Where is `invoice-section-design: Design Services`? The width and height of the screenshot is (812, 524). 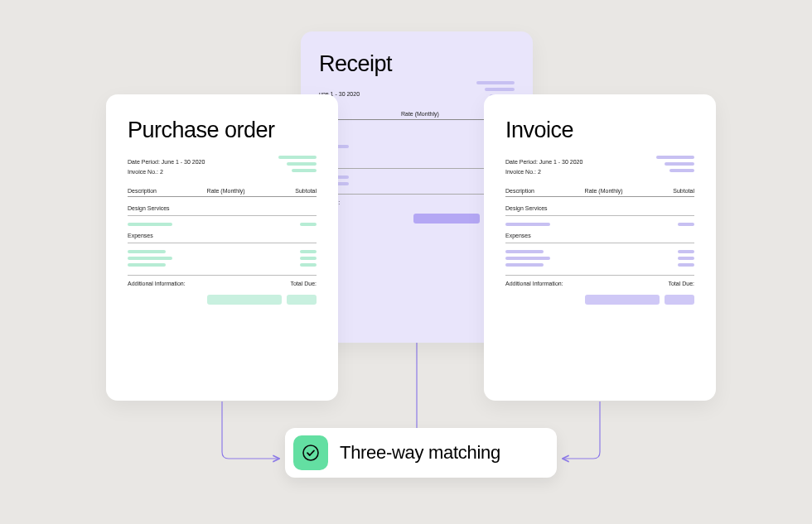
invoice-section-design: Design Services is located at coordinates (600, 210).